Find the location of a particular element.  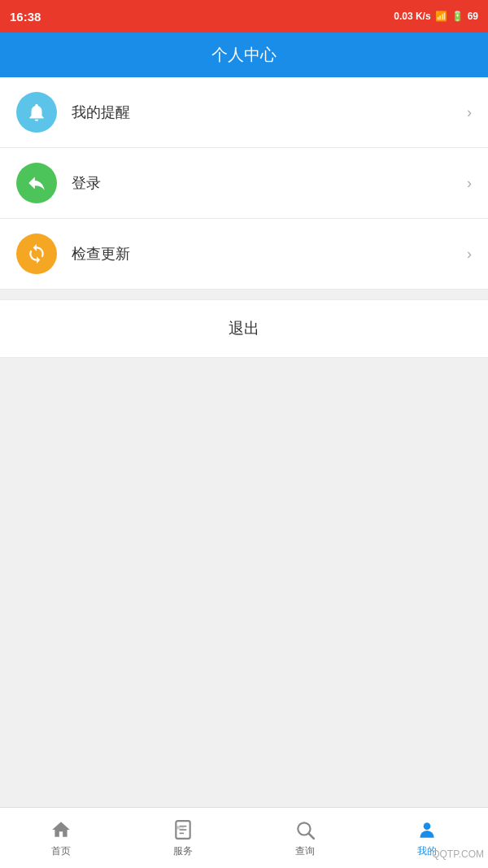

update-icon-bg is located at coordinates (37, 254).